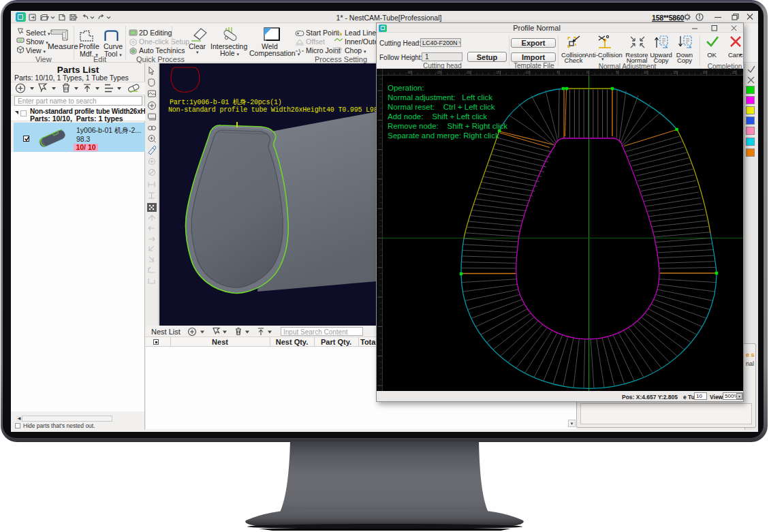 Image resolution: width=769 pixels, height=532 pixels. What do you see at coordinates (406, 88) in the screenshot?
I see `svg-text: Operation:` at bounding box center [406, 88].